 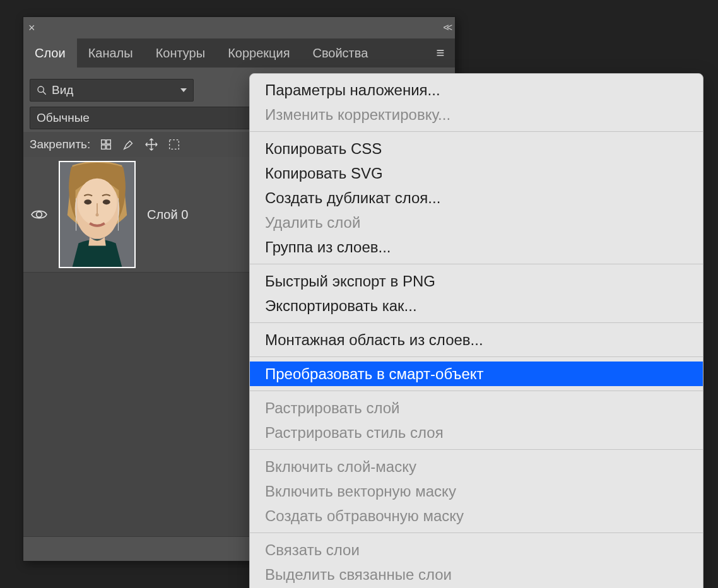 What do you see at coordinates (476, 373) in the screenshot?
I see `menu-item: Преобразовать в смарт-объект` at bounding box center [476, 373].